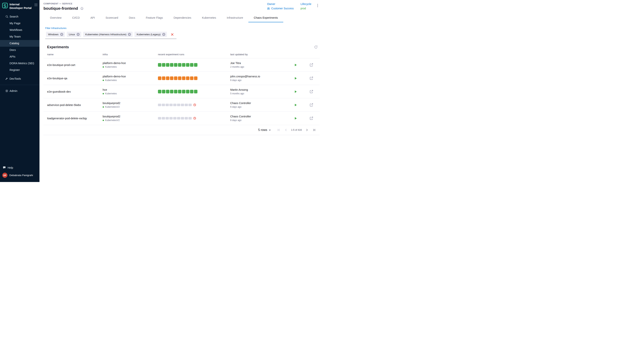 The width and height of the screenshot is (644, 364). What do you see at coordinates (20, 64) in the screenshot?
I see `sidebar-item-dora-metrics-sei: DORA Metrics (SEI)` at bounding box center [20, 64].